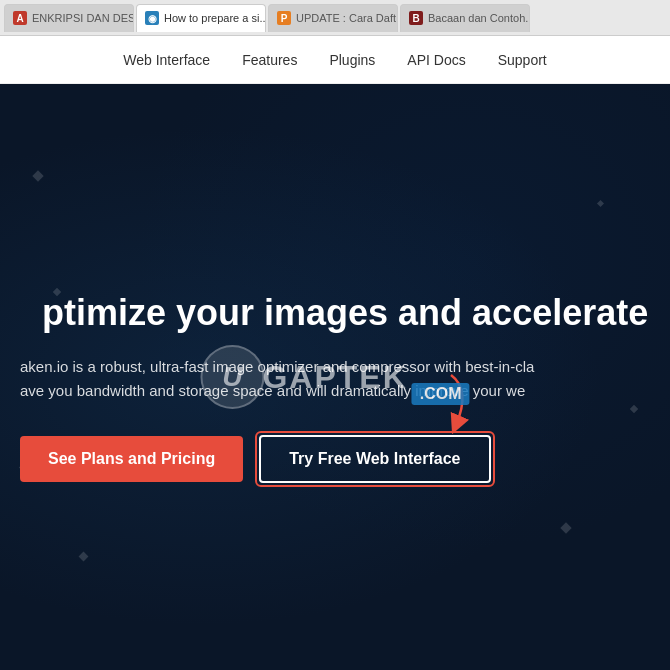  What do you see at coordinates (232, 377) in the screenshot?
I see `watermark-letter: U` at bounding box center [232, 377].